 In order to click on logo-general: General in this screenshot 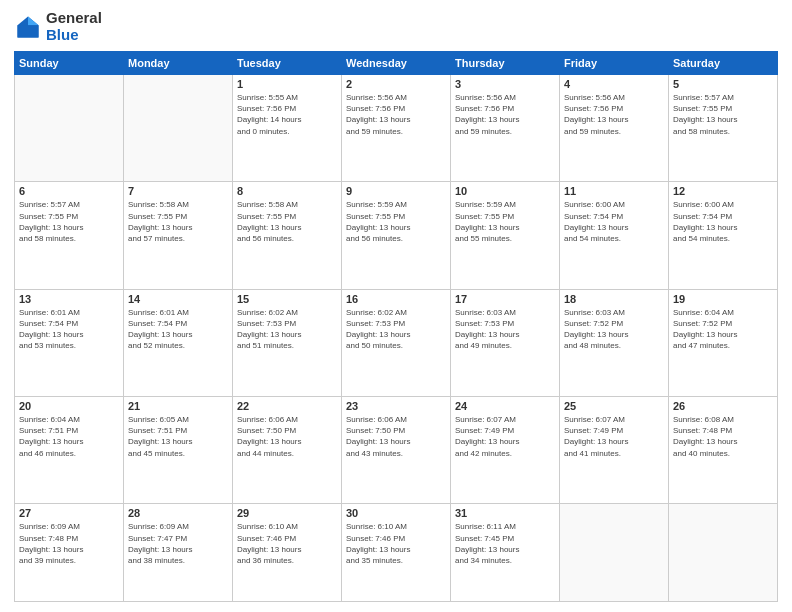, I will do `click(74, 18)`.